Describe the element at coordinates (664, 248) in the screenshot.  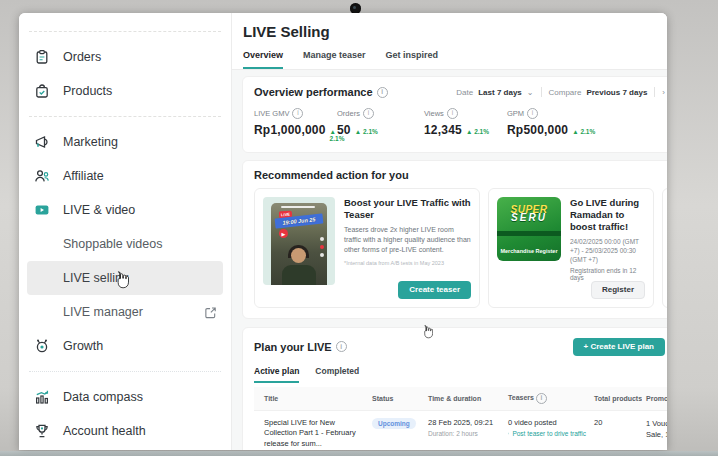
I see `action-card-clipped: G Do L 24%` at that location.